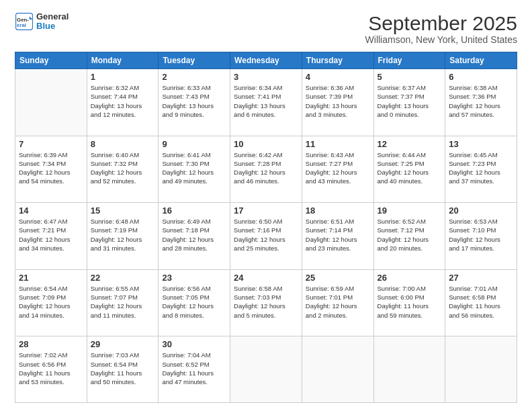  Describe the element at coordinates (481, 302) in the screenshot. I see `day-info: Sunrise: 7:01 AMSunset: 6:58 PMDaylight:…` at that location.